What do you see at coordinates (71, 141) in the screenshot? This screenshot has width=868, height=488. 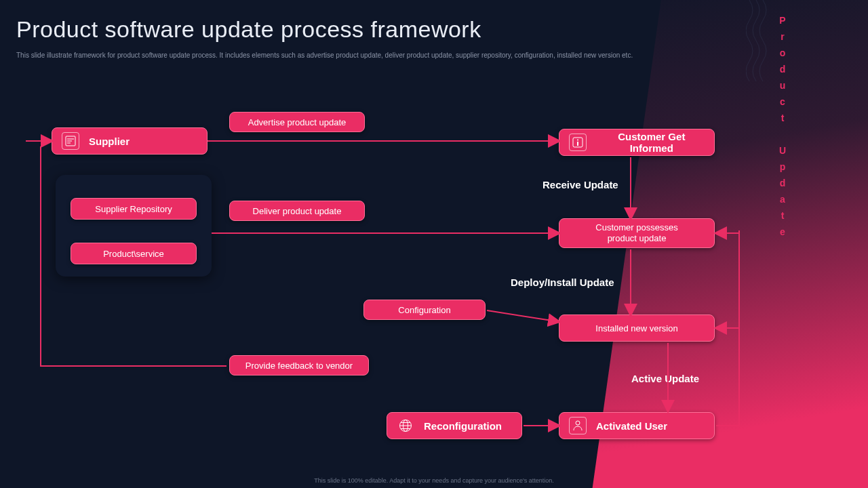 I see `supplier-icon` at bounding box center [71, 141].